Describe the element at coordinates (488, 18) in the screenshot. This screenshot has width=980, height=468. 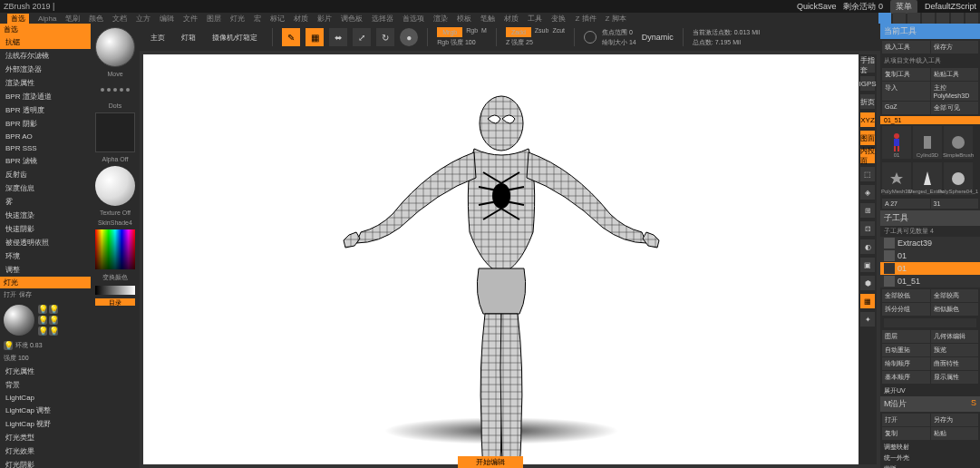
I see `menu-item: 笔触` at that location.